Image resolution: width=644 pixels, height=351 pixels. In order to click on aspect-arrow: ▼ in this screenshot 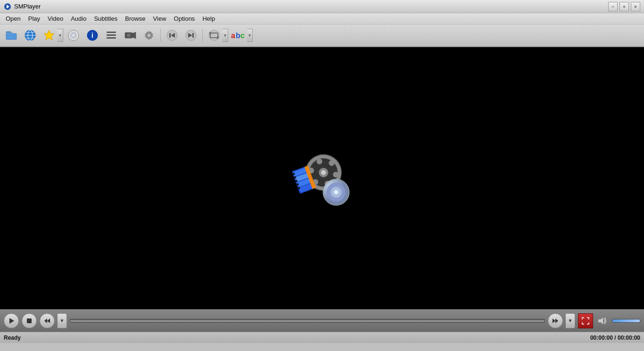, I will do `click(225, 35)`.